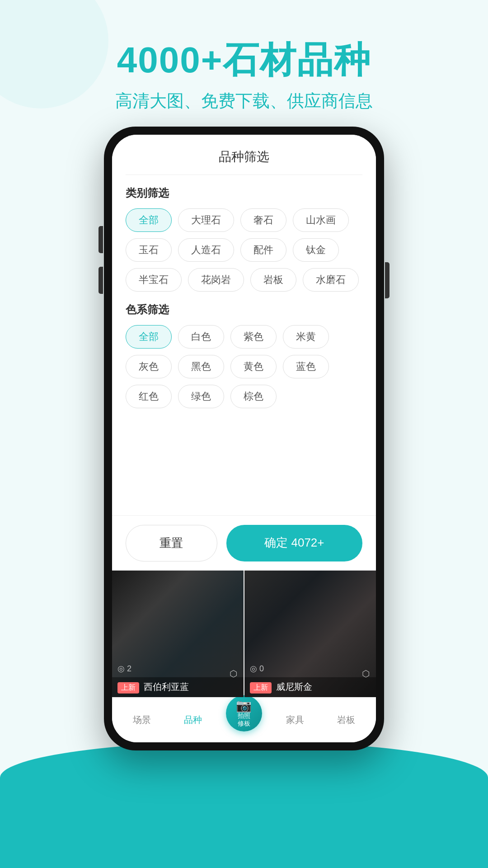 The width and height of the screenshot is (488, 868). I want to click on category-tag-山水画: 山水画, so click(321, 220).